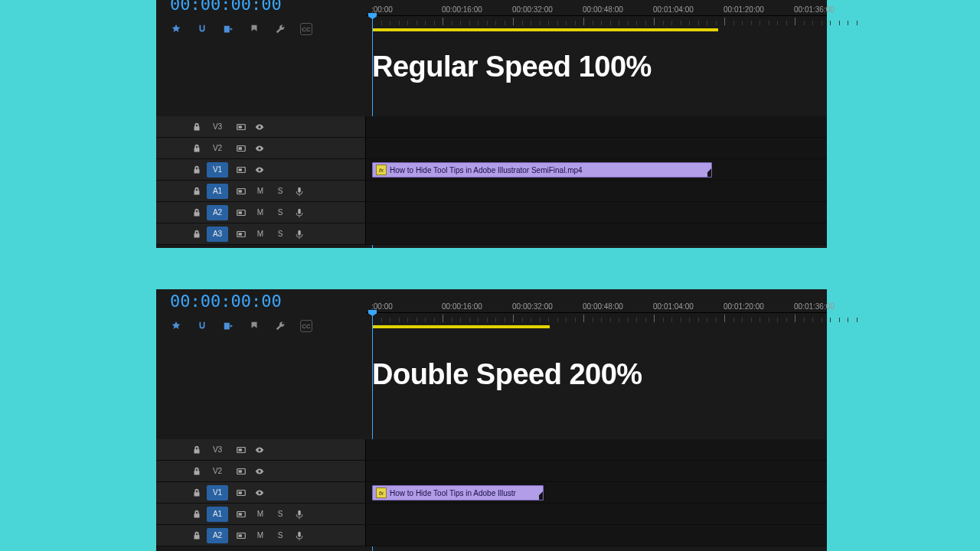  What do you see at coordinates (462, 306) in the screenshot?
I see `ruler-tick-label: 00:00:16:00` at bounding box center [462, 306].